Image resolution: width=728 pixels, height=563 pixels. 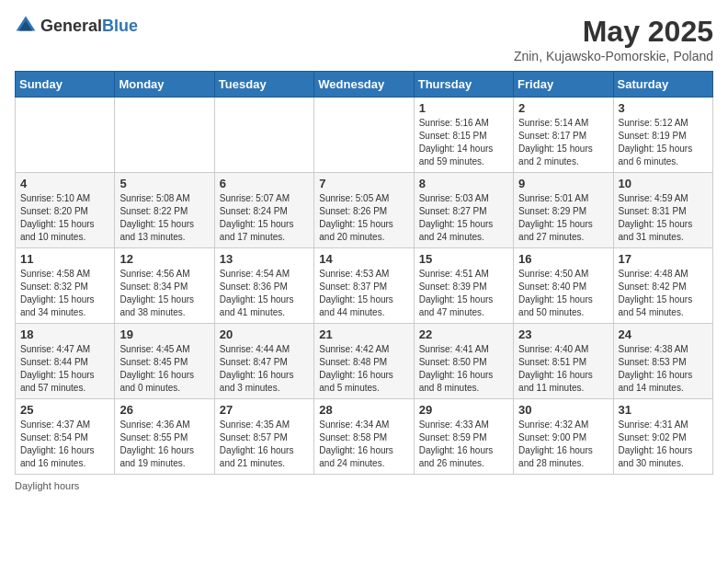 What do you see at coordinates (265, 259) in the screenshot?
I see `day-number: 13` at bounding box center [265, 259].